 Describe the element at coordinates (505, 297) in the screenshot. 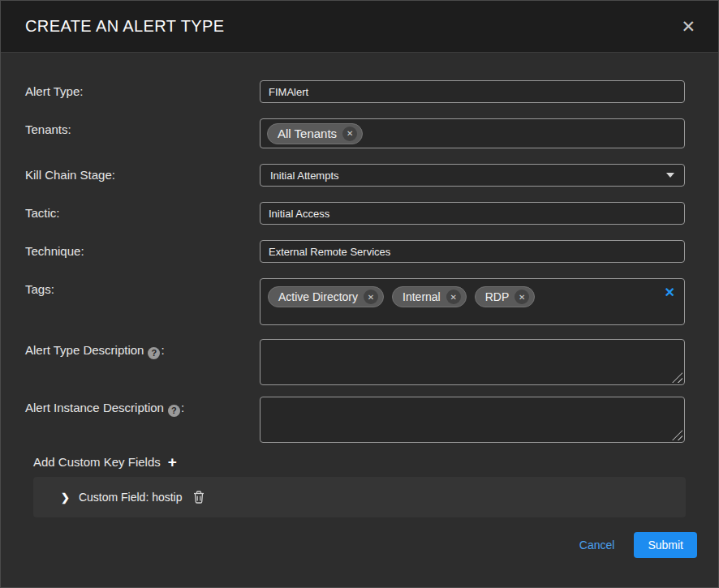

I see `tag-chip: RDP ✕` at that location.